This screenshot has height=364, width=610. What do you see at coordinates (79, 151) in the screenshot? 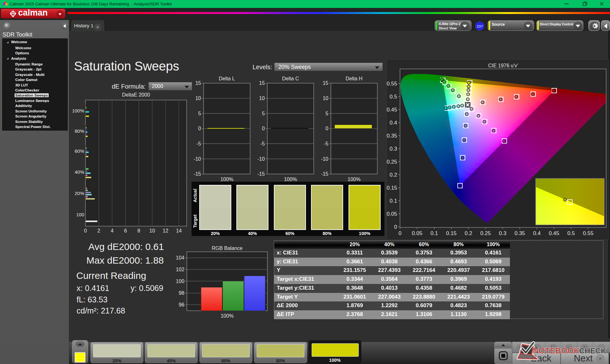
I see `svg-text: 60%` at bounding box center [79, 151].